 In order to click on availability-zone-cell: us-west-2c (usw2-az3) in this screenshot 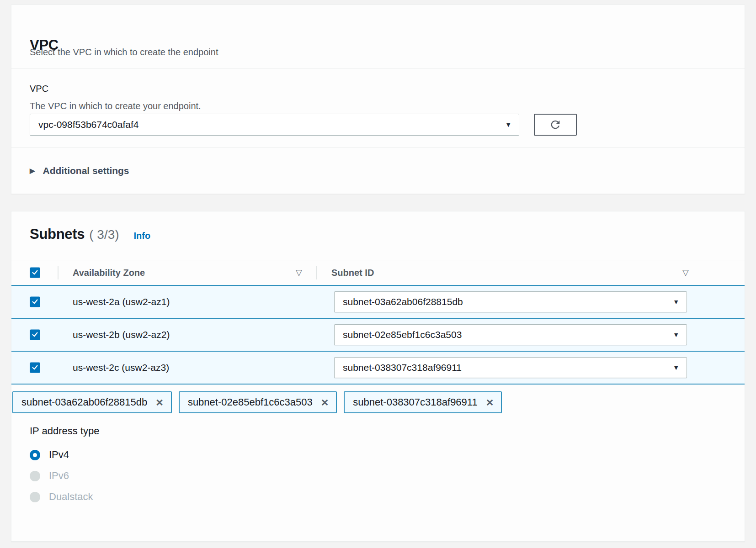, I will do `click(121, 368)`.